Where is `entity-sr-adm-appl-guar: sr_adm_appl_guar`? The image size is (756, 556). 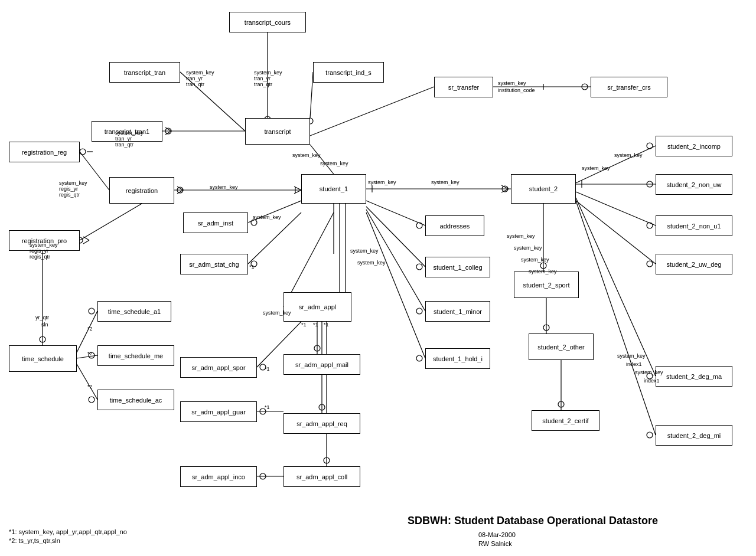 entity-sr-adm-appl-guar: sr_adm_appl_guar is located at coordinates (219, 412).